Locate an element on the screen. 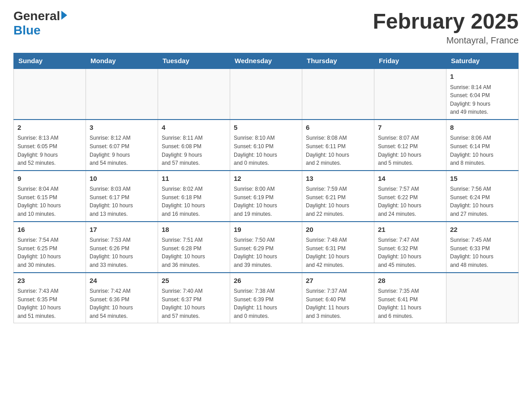  week-row-1: 1Sunrise: 8:14 AM Sunset: 6:04 PM Daylig… is located at coordinates (266, 94).